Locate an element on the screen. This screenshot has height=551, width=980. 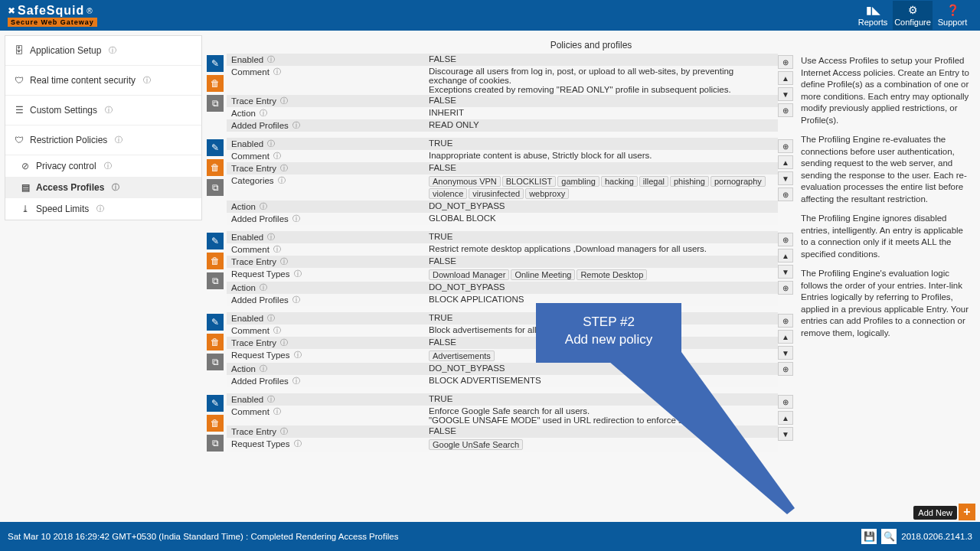
policy-field-value: Download ManagerOnline MeetingRemote Des… is located at coordinates (601, 275).